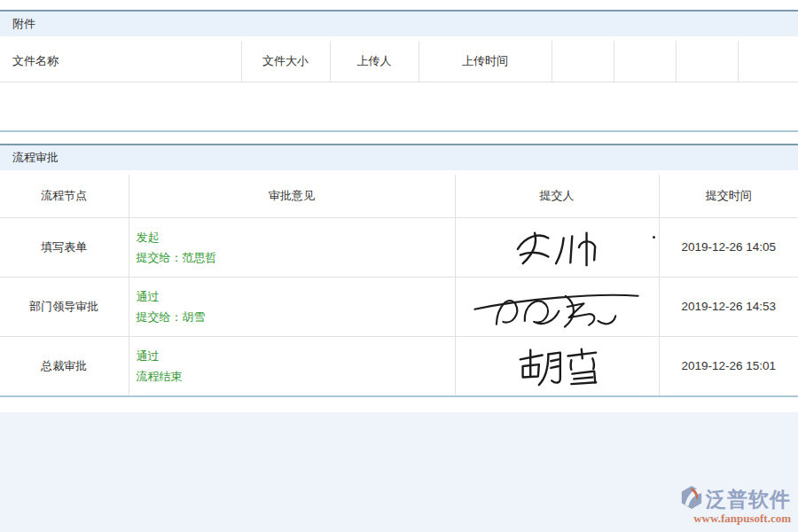 The image size is (798, 532). What do you see at coordinates (286, 61) in the screenshot?
I see `att-col-filesize: 文件大小` at bounding box center [286, 61].